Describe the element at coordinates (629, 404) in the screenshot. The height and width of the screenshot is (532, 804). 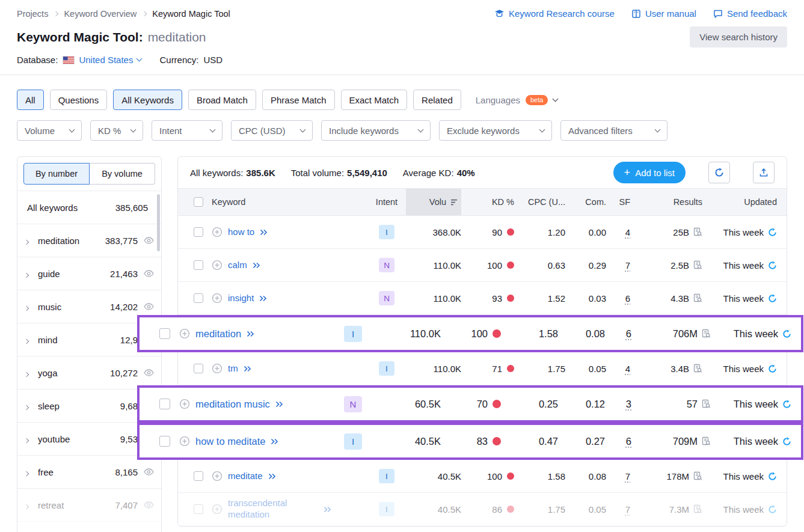
I see `serp-features-count: 3` at that location.